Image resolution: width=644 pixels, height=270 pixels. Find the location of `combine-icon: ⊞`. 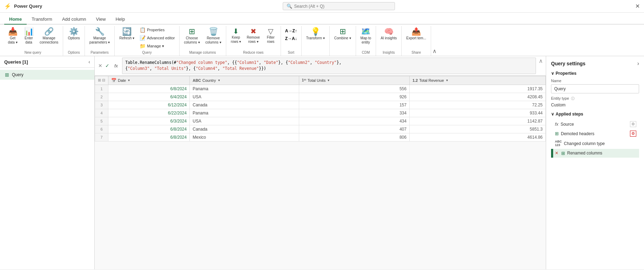

combine-icon: ⊞ is located at coordinates (343, 32).